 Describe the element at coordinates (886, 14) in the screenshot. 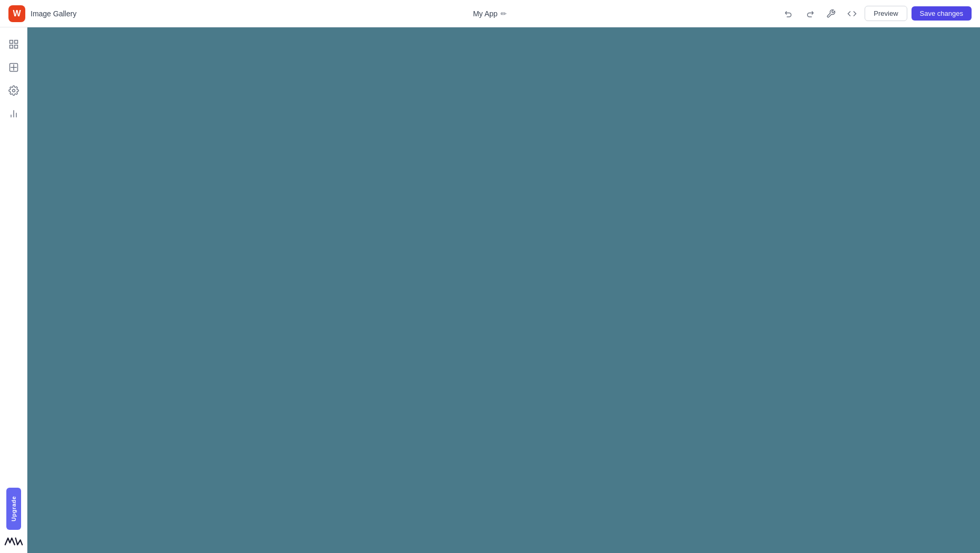

I see `preview-button: Preview` at that location.